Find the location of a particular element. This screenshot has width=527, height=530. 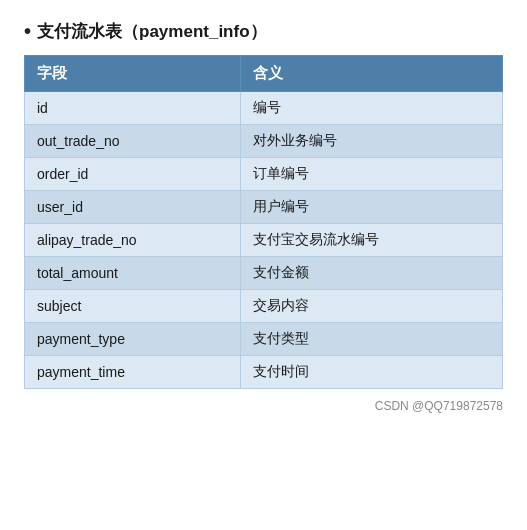

table-row: id编号 is located at coordinates (264, 108).